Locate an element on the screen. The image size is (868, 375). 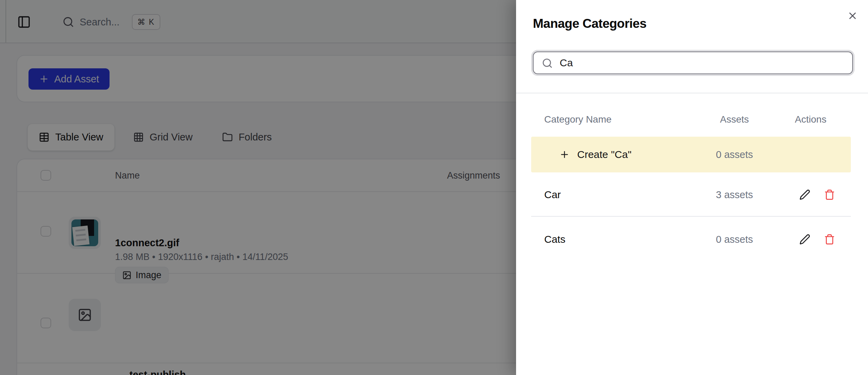
column-header-actions: Actions is located at coordinates (811, 120).